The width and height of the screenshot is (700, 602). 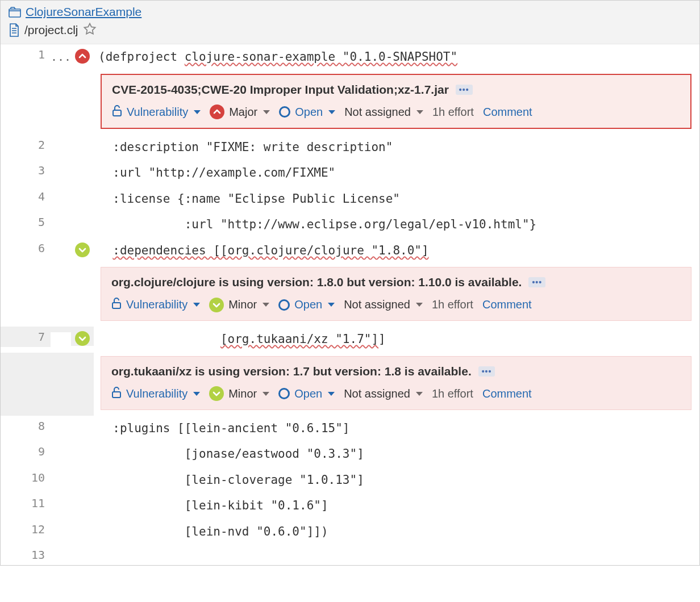 What do you see at coordinates (26, 55) in the screenshot?
I see `line-number: 1` at bounding box center [26, 55].